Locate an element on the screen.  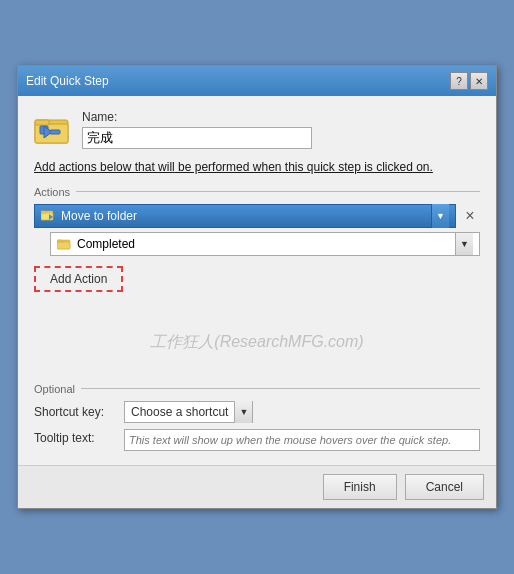
name-input is located at coordinates (197, 138).